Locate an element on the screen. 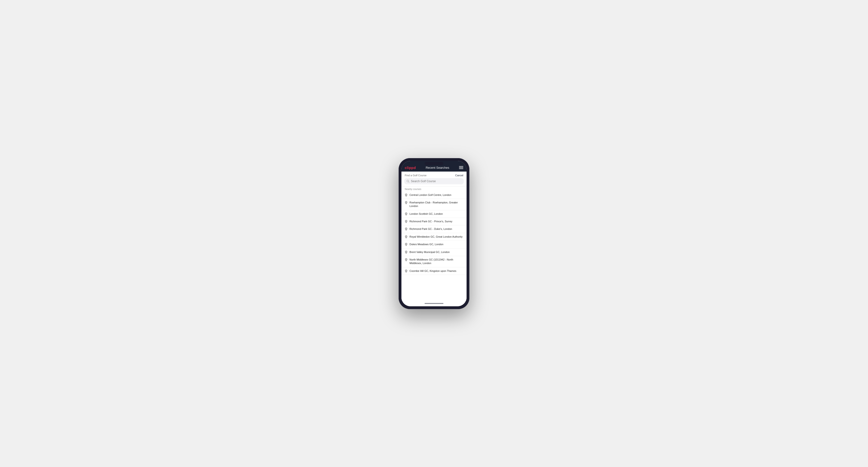 The height and width of the screenshot is (467, 868). course-list-item: Central London Golf Centre, London is located at coordinates (434, 195).